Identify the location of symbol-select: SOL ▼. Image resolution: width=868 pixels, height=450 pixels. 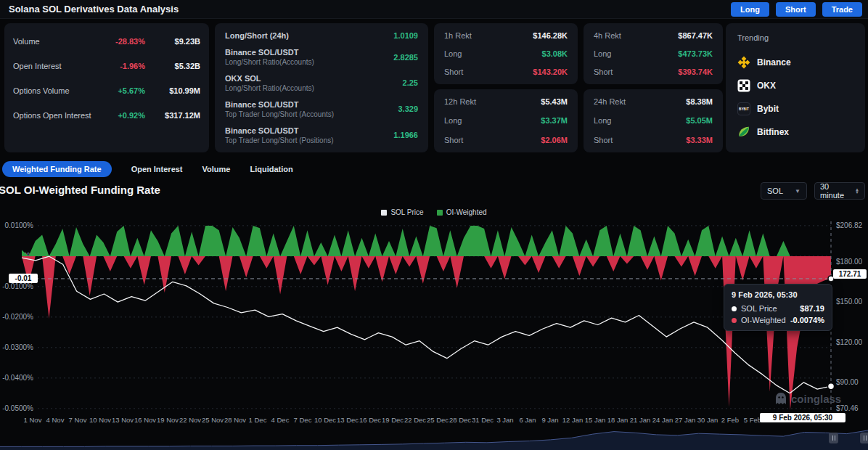
(784, 191).